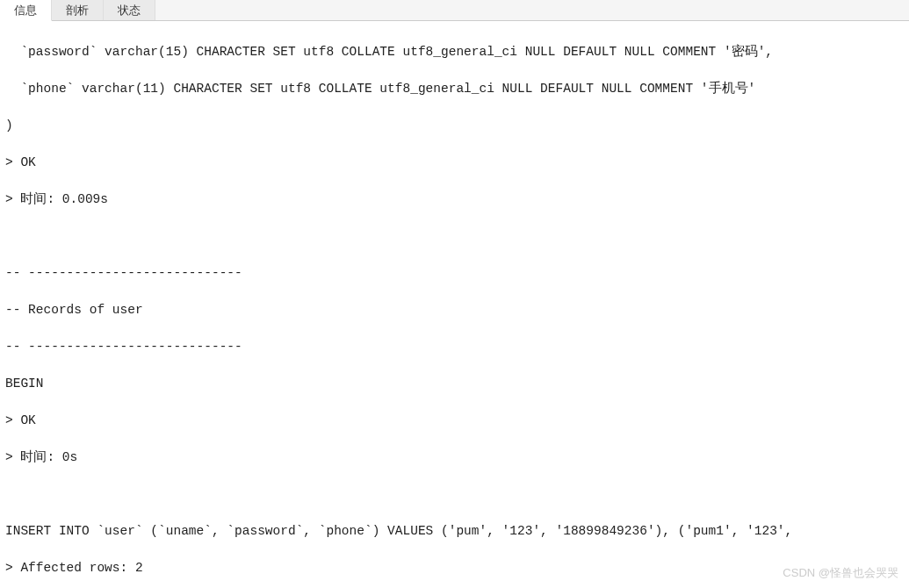 This screenshot has width=909, height=588. I want to click on tab-bar: 信息 剖析 状态, so click(455, 11).